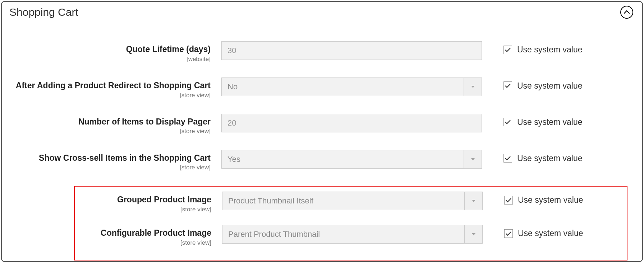  Describe the element at coordinates (164, 199) in the screenshot. I see `field-label: Grouped Product Image` at that location.